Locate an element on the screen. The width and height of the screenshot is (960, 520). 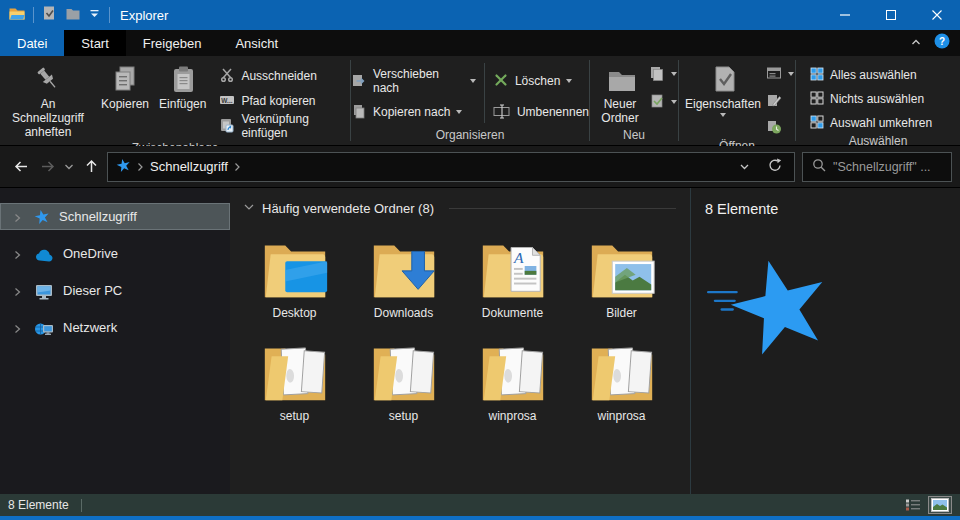
recent-locations-button is located at coordinates (69, 167).